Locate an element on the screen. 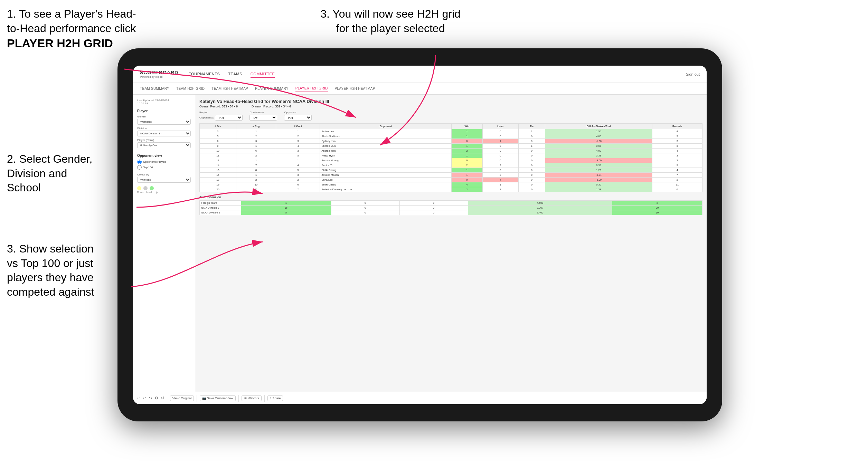  col-rounds: Rounds is located at coordinates (677, 126).